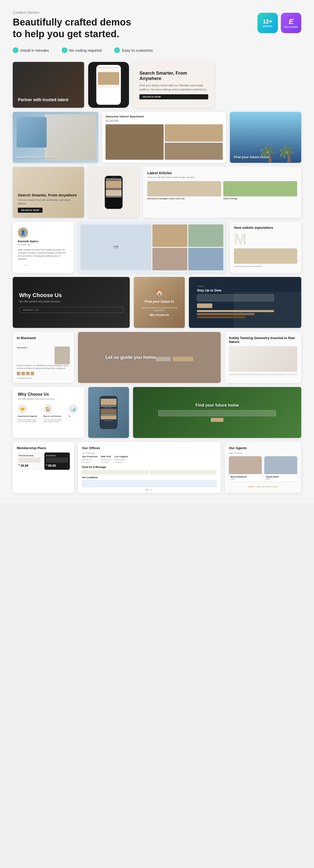  Describe the element at coordinates (108, 85) in the screenshot. I see `phone-screen` at that location.